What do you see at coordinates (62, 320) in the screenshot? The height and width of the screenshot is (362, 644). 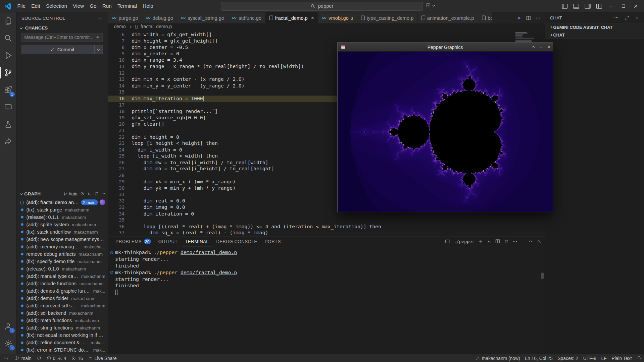 I see `commit-item: (add): math functionsmakachanm` at bounding box center [62, 320].